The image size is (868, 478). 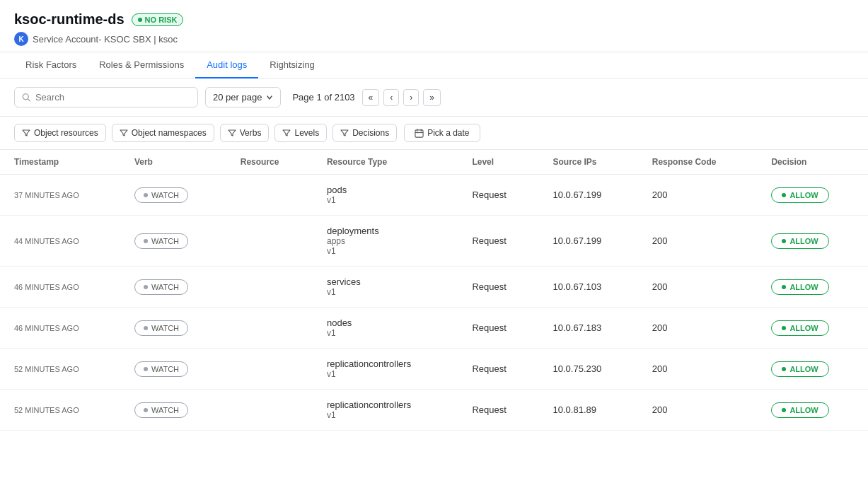 What do you see at coordinates (434, 328) in the screenshot?
I see `table-row: 46 MINUTES AGOWATCHnodesv1Request10.0.67…` at bounding box center [434, 328].